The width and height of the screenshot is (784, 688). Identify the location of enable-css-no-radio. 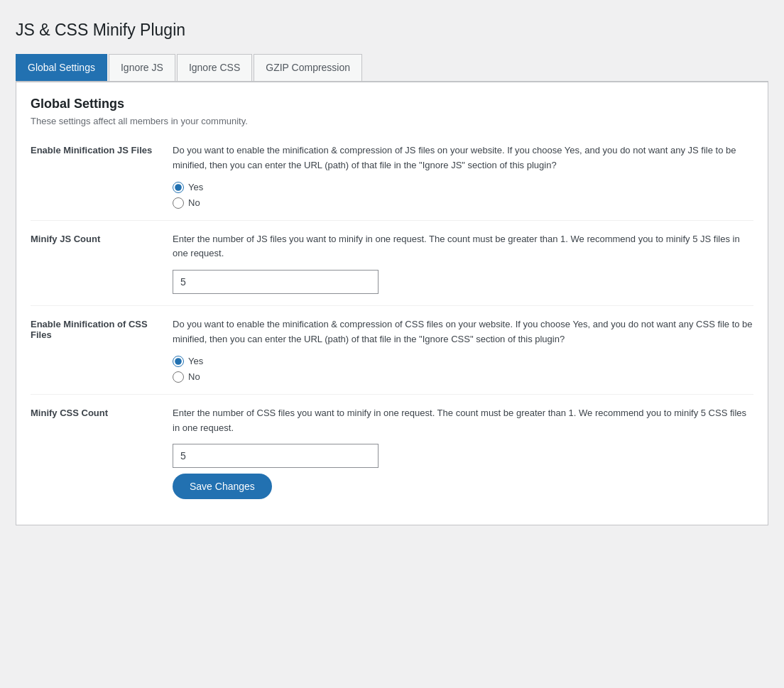
(178, 377).